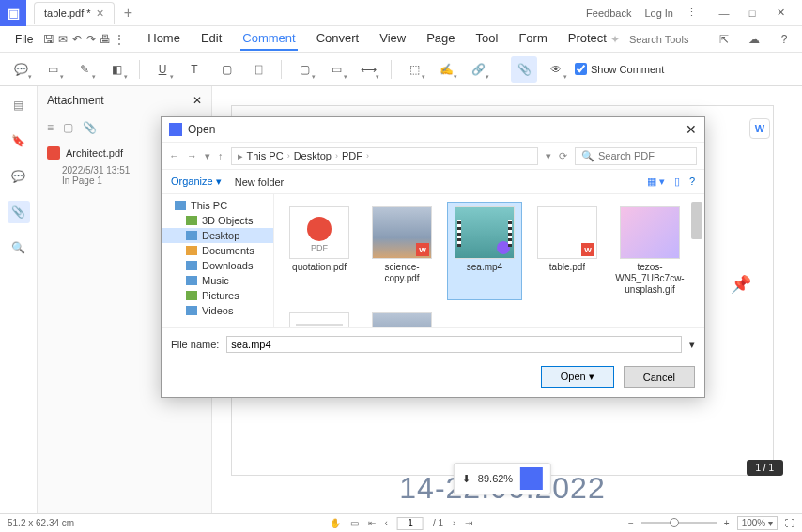  Describe the element at coordinates (162, 69) in the screenshot. I see `underline-tool: U` at that location.